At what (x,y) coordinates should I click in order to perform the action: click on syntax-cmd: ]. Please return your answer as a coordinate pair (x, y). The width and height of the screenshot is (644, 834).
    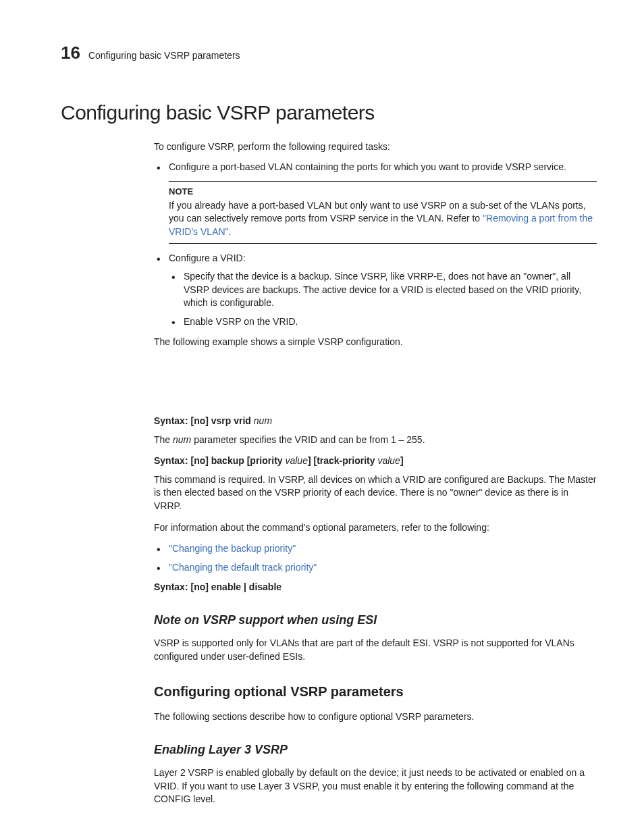
    Looking at the image, I should click on (402, 461).